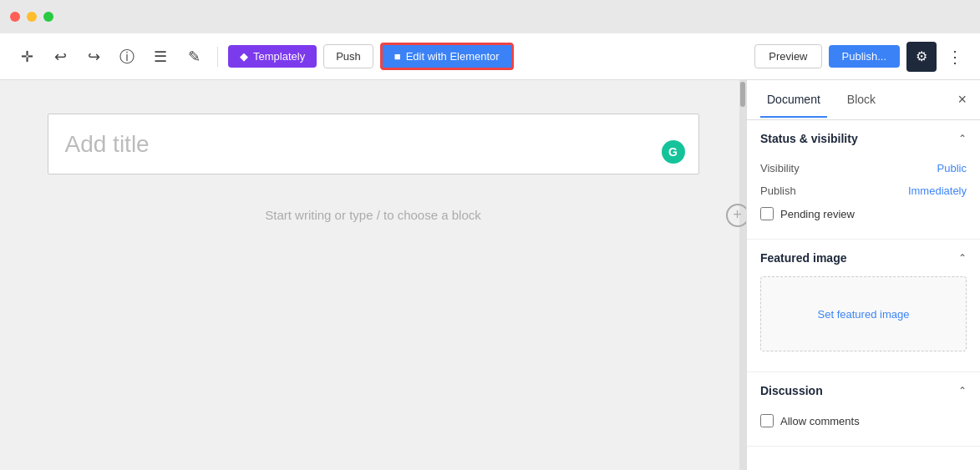 The width and height of the screenshot is (980, 470). Describe the element at coordinates (279, 57) in the screenshot. I see `templately-label: Templately` at that location.